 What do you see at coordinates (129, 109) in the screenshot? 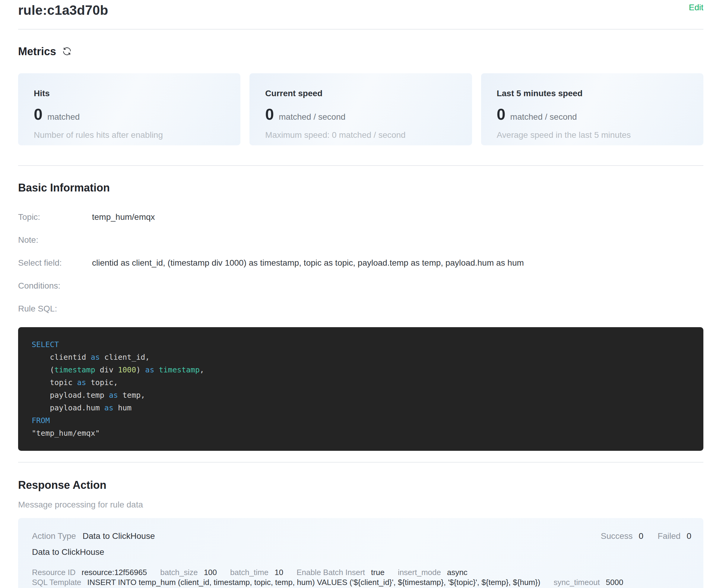
I see `metric-card-hits: Hits 0 matched Number of rules hits afte…` at bounding box center [129, 109].